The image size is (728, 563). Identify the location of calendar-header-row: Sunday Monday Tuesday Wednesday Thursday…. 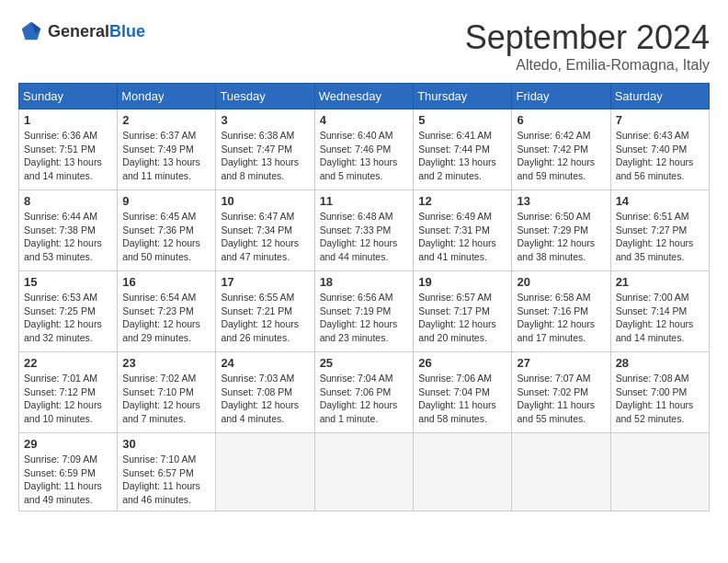
(364, 97).